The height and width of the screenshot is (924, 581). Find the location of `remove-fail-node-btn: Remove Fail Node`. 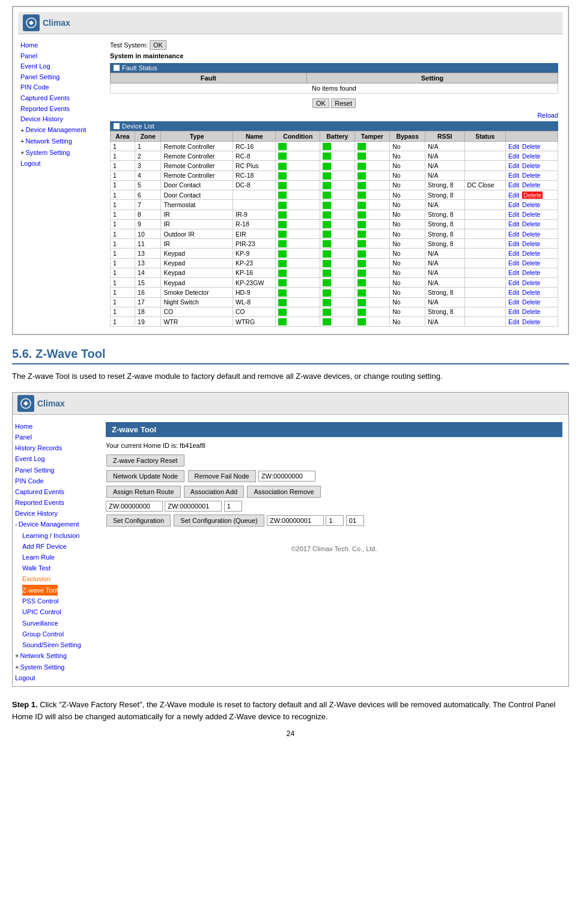

remove-fail-node-btn: Remove Fail Node is located at coordinates (222, 476).